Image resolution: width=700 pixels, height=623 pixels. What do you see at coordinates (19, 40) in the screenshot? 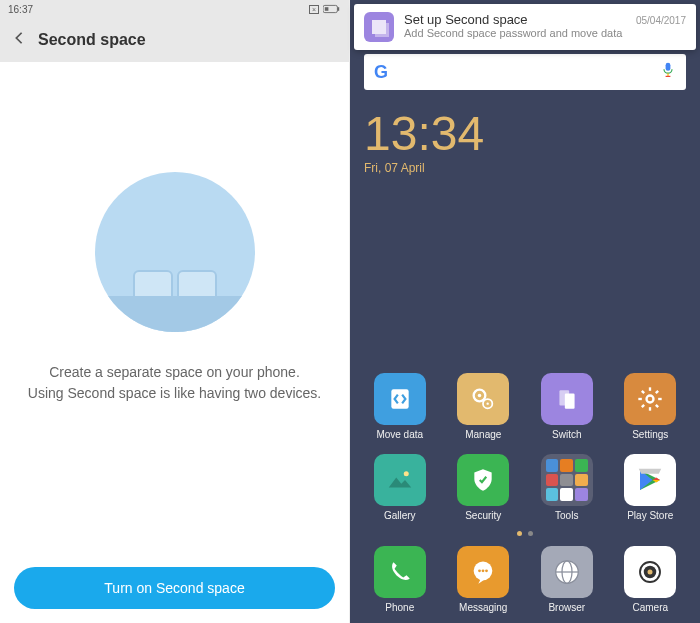
I see `back-icon` at bounding box center [19, 40].